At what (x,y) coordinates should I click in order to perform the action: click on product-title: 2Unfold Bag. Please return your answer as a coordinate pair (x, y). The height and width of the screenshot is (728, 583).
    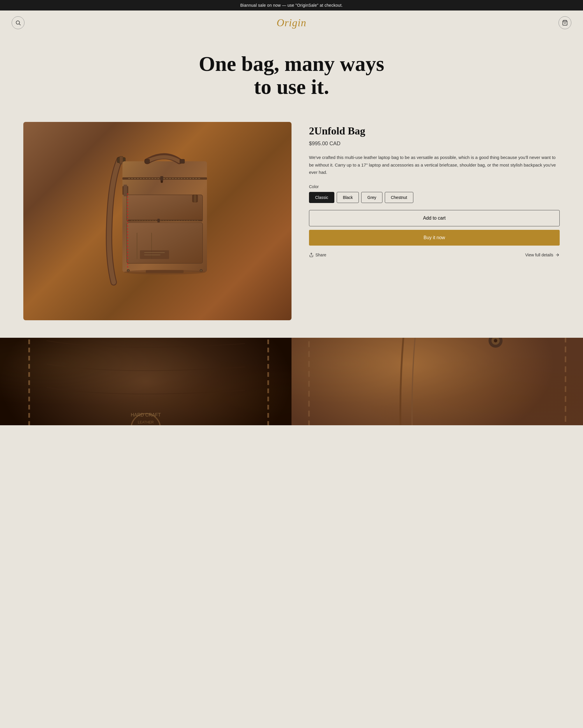
    Looking at the image, I should click on (435, 131).